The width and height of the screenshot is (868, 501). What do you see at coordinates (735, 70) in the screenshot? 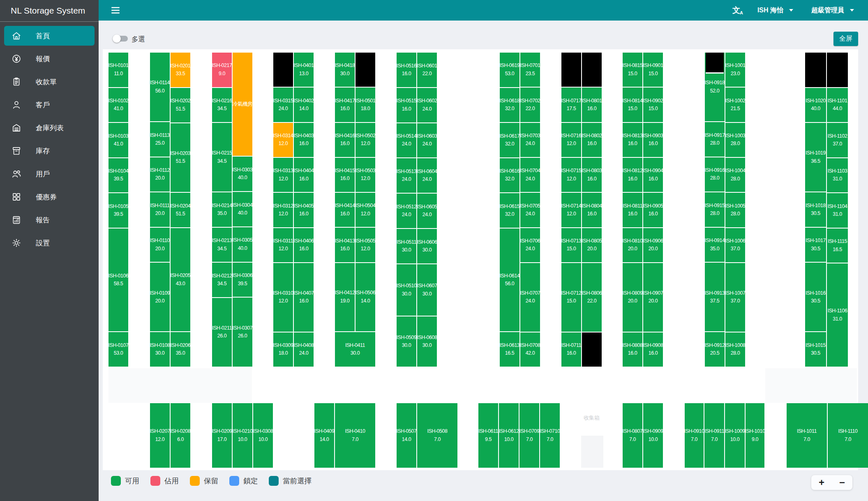
I see `storage-block: ISH-100123.0` at bounding box center [735, 70].